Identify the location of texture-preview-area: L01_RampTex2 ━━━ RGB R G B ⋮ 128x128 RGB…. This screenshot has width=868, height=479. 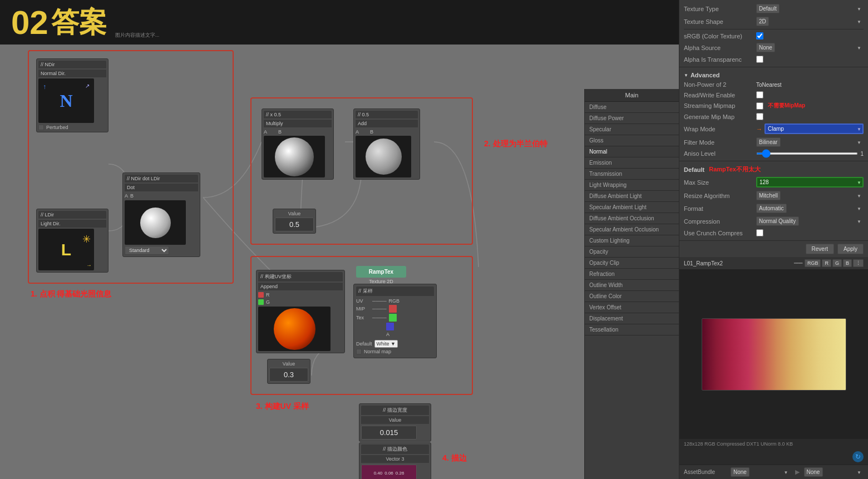
(773, 361).